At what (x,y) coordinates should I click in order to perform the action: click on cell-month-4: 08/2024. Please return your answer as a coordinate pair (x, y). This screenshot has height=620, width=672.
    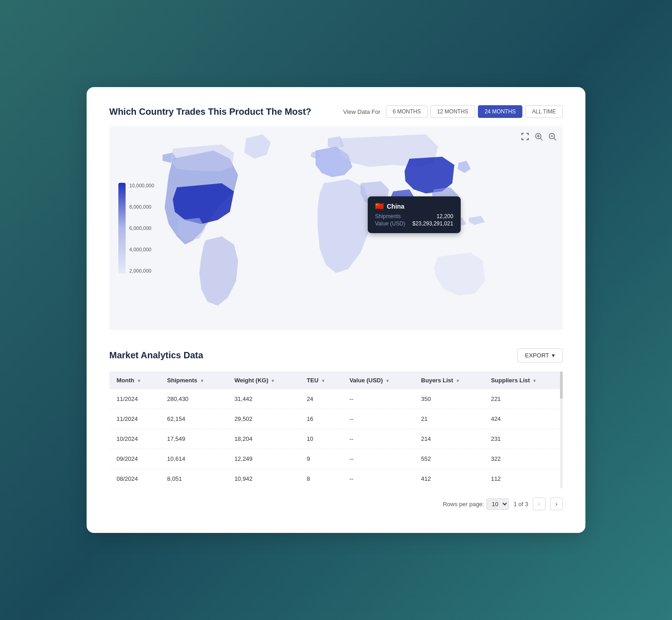
    Looking at the image, I should click on (135, 479).